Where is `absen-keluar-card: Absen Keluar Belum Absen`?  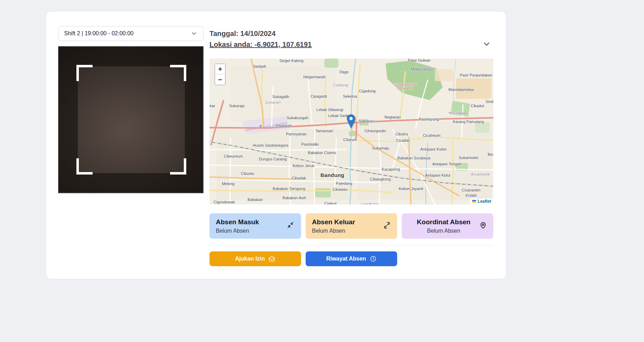 absen-keluar-card: Absen Keluar Belum Absen is located at coordinates (351, 226).